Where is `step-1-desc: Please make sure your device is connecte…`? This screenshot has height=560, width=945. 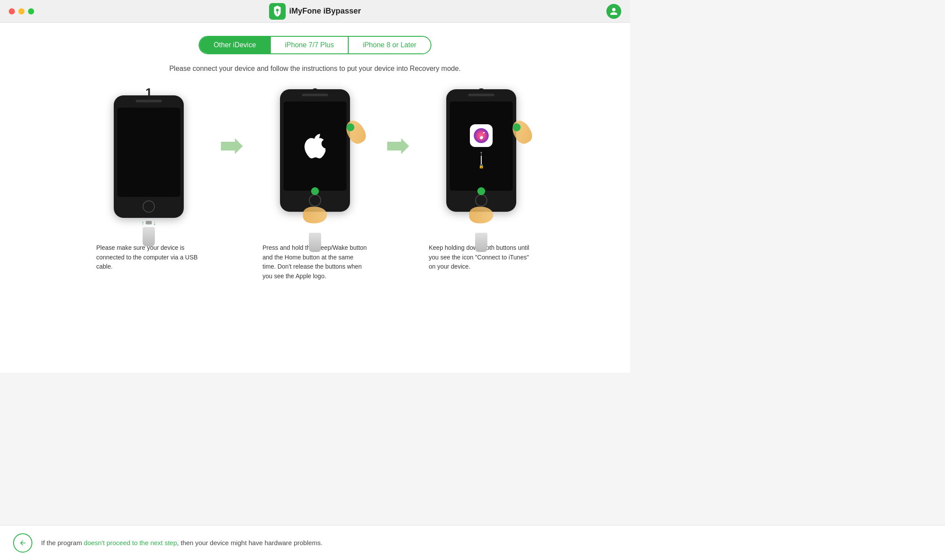 step-1-desc: Please make sure your device is connecte… is located at coordinates (149, 257).